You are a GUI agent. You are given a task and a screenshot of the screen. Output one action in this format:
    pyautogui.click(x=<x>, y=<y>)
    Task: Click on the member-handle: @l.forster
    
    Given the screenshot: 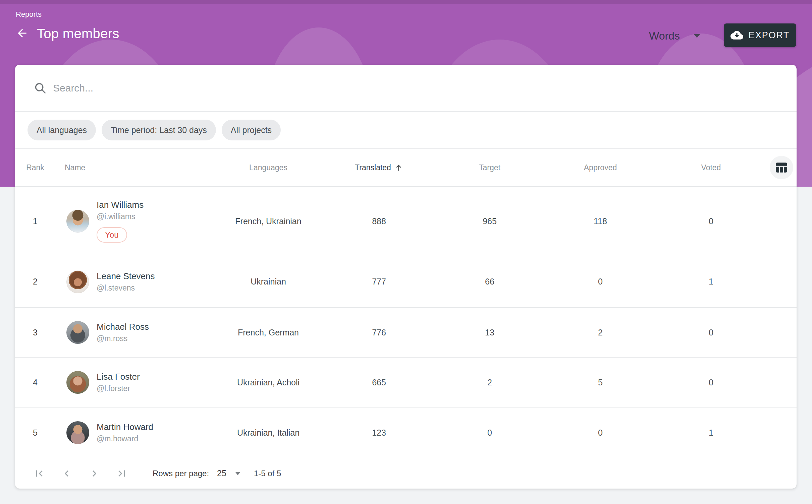 What is the action you would take?
    pyautogui.click(x=113, y=389)
    